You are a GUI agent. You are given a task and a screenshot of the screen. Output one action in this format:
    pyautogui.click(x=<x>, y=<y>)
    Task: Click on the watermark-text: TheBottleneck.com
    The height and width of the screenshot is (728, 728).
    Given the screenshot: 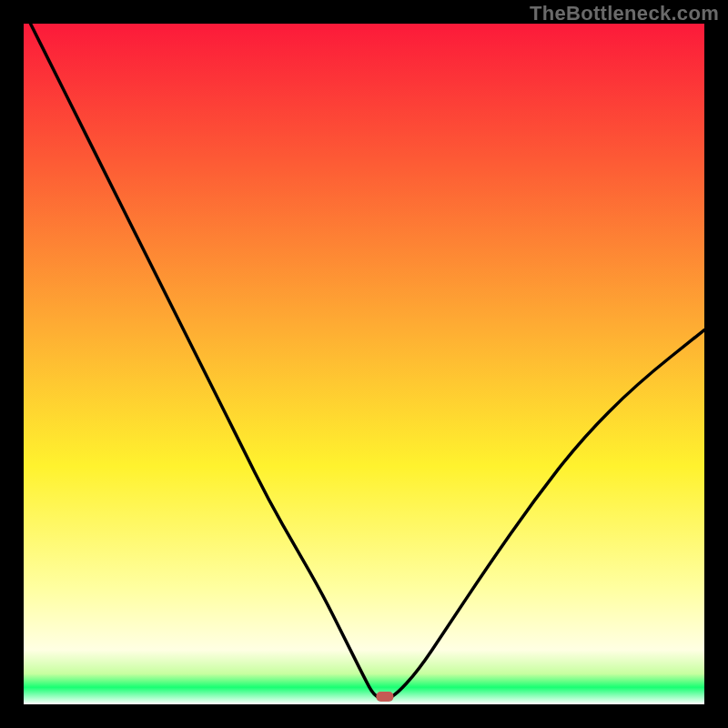 What is the action you would take?
    pyautogui.click(x=624, y=14)
    